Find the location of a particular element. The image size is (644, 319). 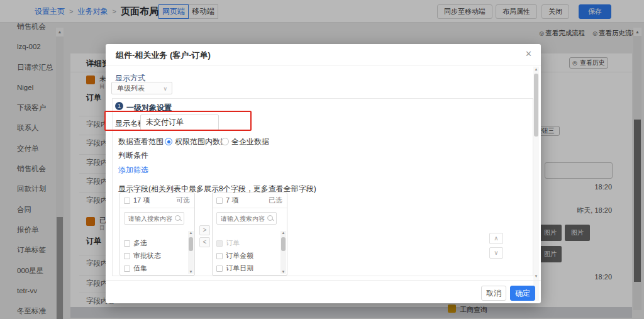

field-option: 订单日期 is located at coordinates (235, 268).